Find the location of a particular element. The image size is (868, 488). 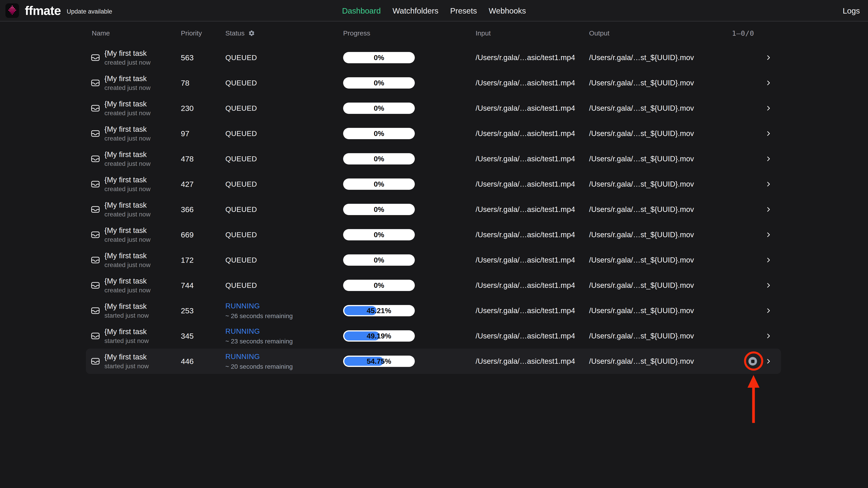

table-row: {My first task created just now 744 QUEU… is located at coordinates (433, 286).